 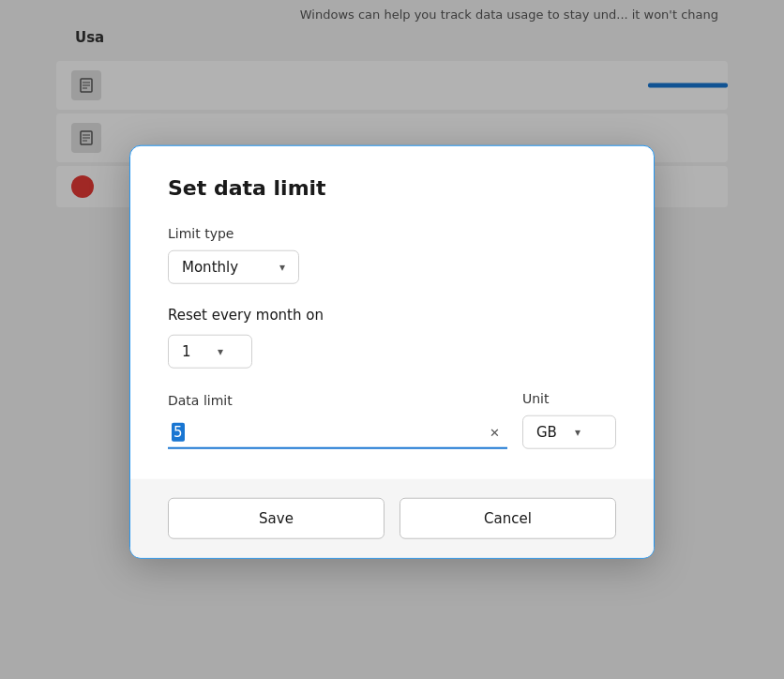 What do you see at coordinates (495, 431) in the screenshot?
I see `clear-icon: ✕` at bounding box center [495, 431].